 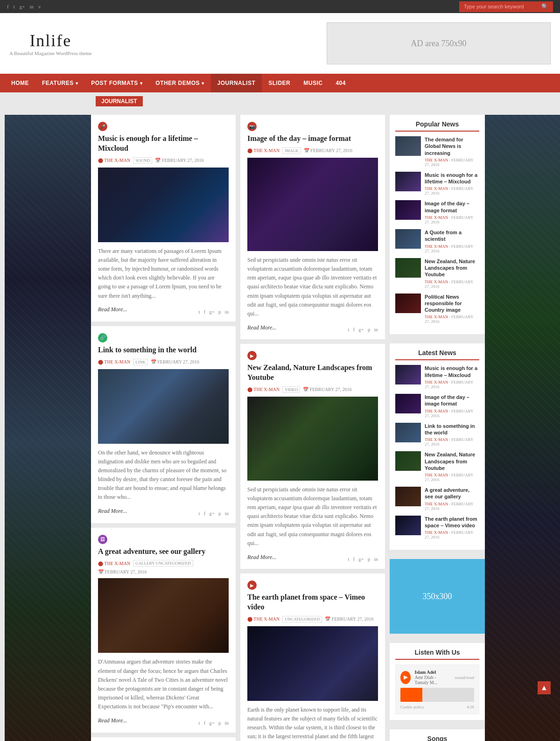 What do you see at coordinates (437, 467) in the screenshot?
I see `latest-news-item: New Zealand, Nature Landscapes from Yout…` at bounding box center [437, 467].